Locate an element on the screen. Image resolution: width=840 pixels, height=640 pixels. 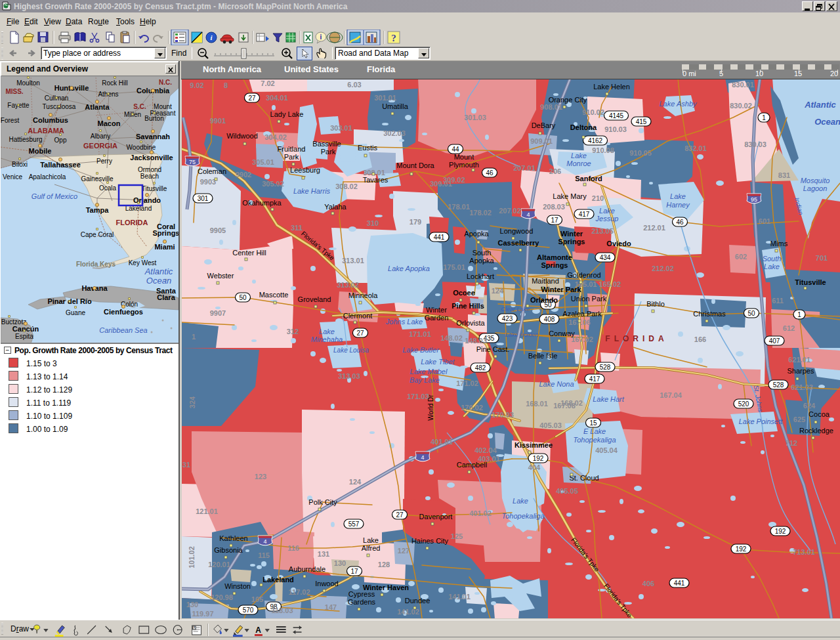
svg-text: 148.03 is located at coordinates (476, 341).